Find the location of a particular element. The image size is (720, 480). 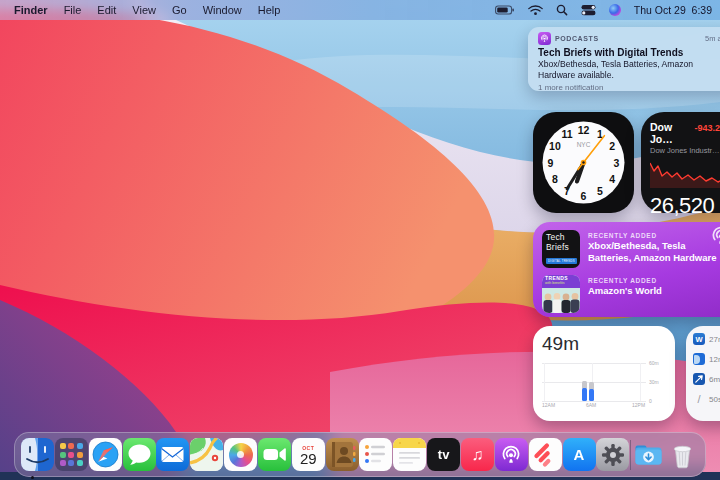

clock-city-label: NYC is located at coordinates (584, 144).